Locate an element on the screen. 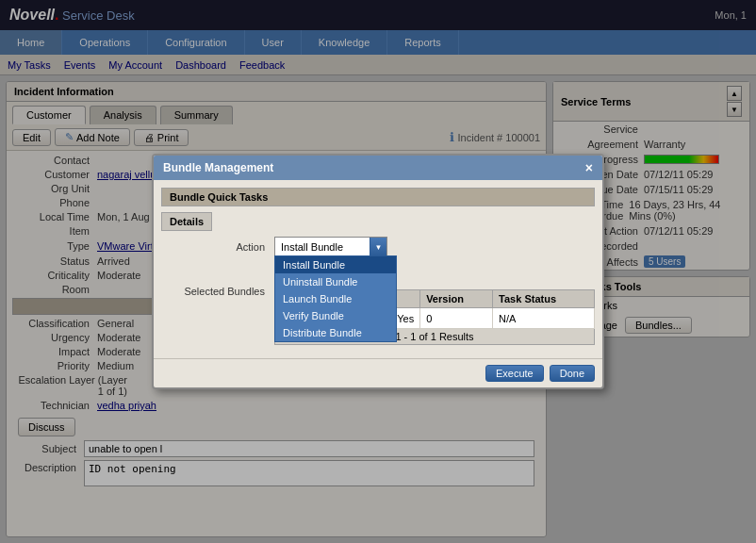 This screenshot has width=756, height=543. done-button: Done is located at coordinates (572, 373).